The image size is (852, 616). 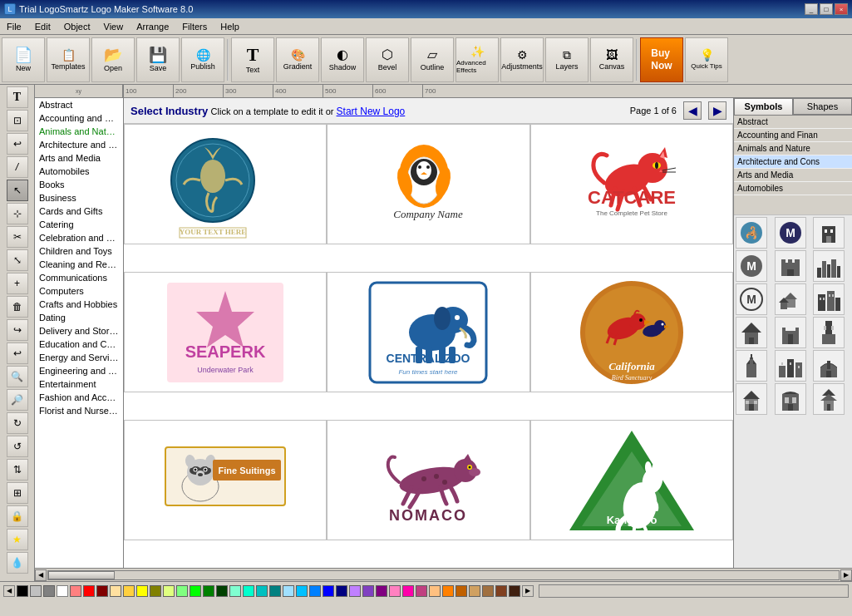 I want to click on symbol-m-badge: M, so click(x=790, y=233).